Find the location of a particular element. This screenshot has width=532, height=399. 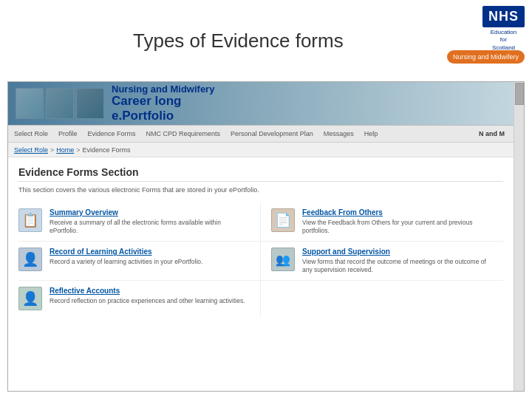

evidence-item-feedback: 📄 Feedback From Others View the Feedback… is located at coordinates (382, 222).